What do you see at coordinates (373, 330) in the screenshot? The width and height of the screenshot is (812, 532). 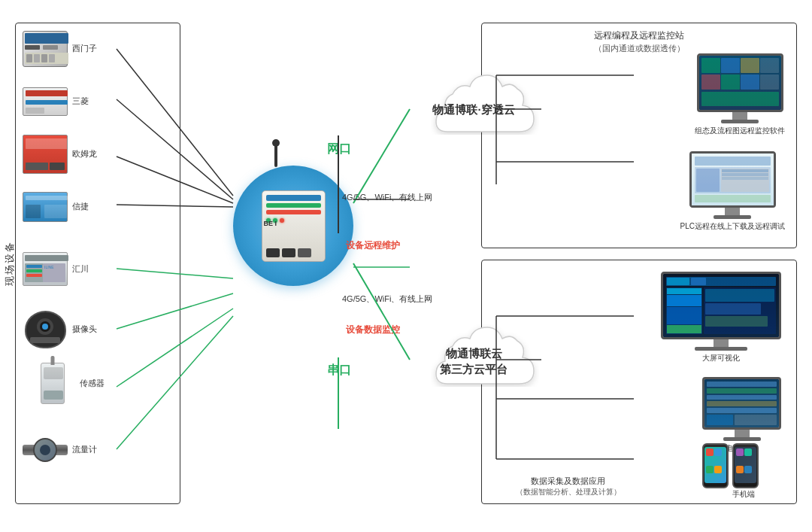 I see `data-monitor-label: 设备数据监控` at bounding box center [373, 330].